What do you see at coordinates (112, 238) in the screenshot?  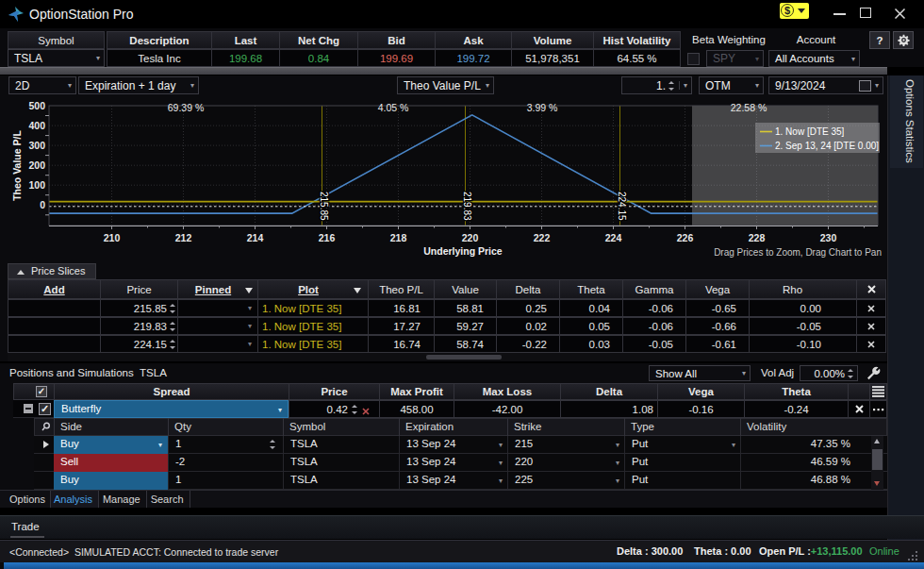 I see `svg-text: 210` at bounding box center [112, 238].